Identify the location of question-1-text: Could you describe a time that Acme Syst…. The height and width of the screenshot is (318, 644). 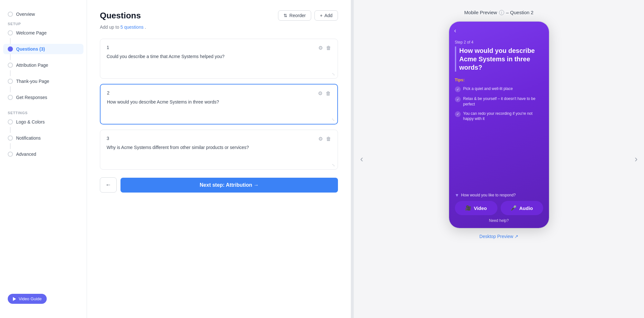
(219, 63).